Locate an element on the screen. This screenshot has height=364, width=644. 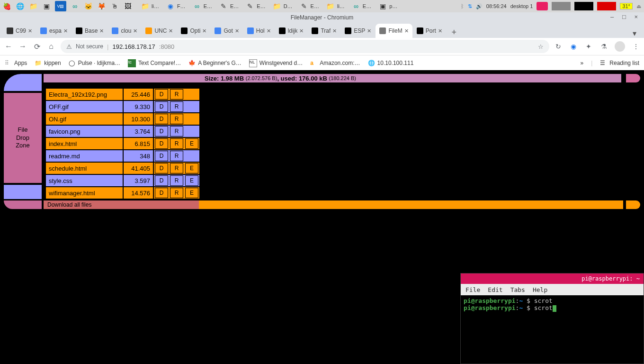
bookmark-pulse: ◯Pulse · ldijkma… is located at coordinates (95, 64).